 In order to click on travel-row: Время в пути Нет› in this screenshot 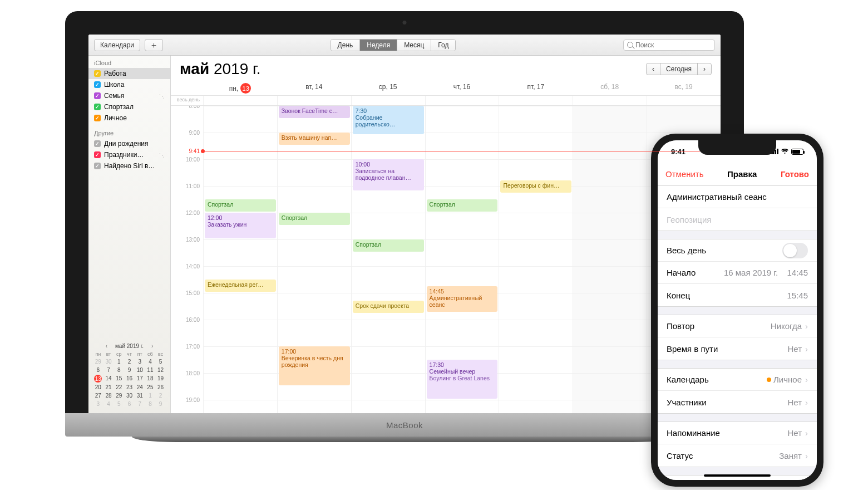, I will do `click(737, 349)`.